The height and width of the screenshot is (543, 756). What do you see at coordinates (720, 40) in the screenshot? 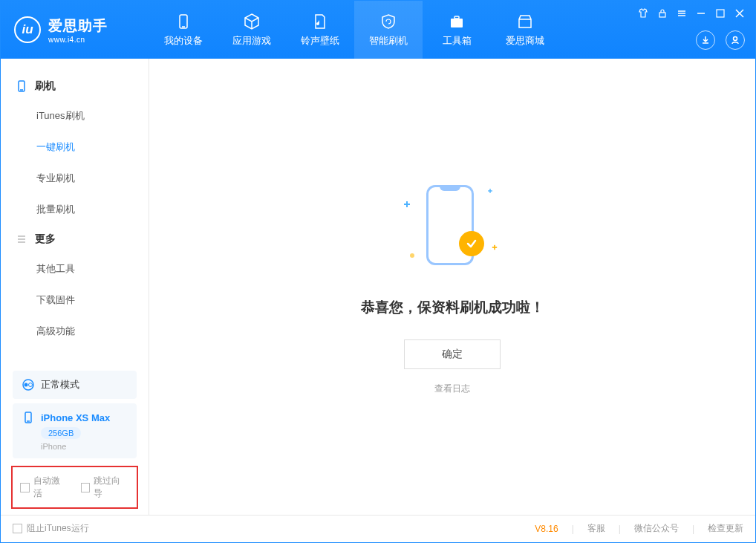
I see `header-action-icons` at bounding box center [720, 40].